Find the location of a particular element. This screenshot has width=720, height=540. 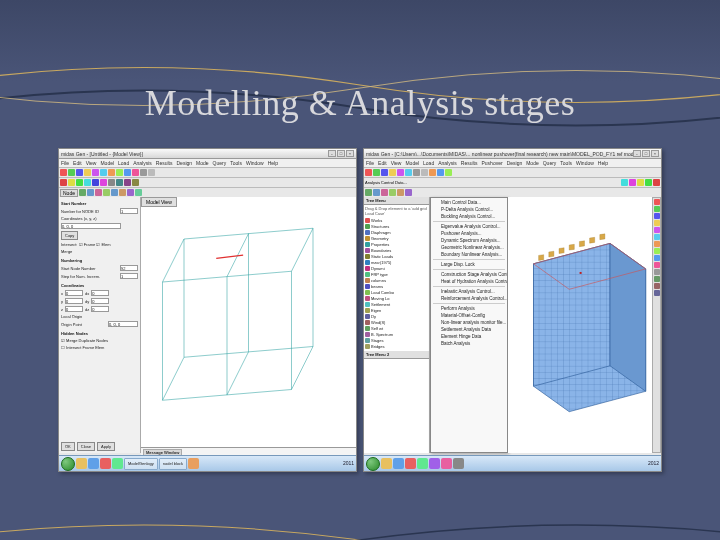

menu-item: Batch Analysis is located at coordinates (469, 344).